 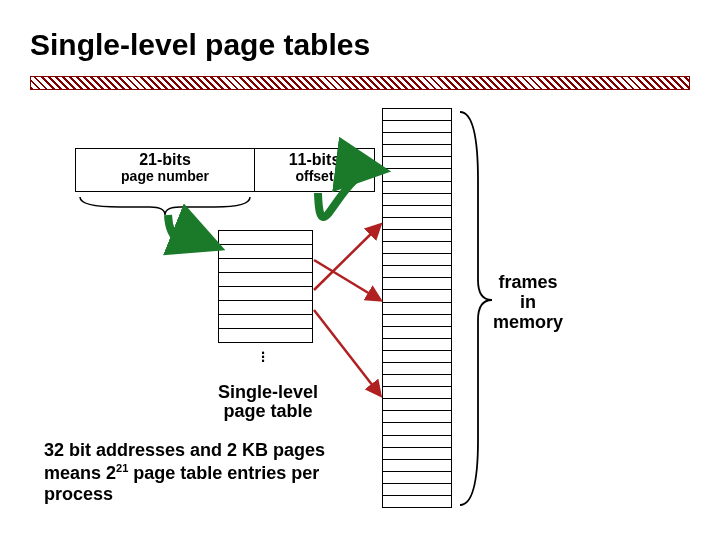 What do you see at coordinates (214, 473) in the screenshot?
I see `caption-text: 32 bit addresses and 2 KB pages means 22…` at bounding box center [214, 473].